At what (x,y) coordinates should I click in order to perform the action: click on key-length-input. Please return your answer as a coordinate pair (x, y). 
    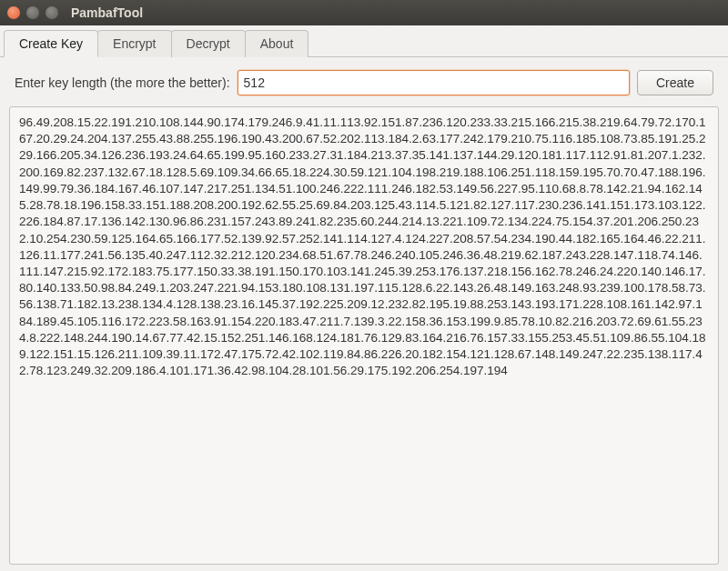
    Looking at the image, I should click on (433, 83).